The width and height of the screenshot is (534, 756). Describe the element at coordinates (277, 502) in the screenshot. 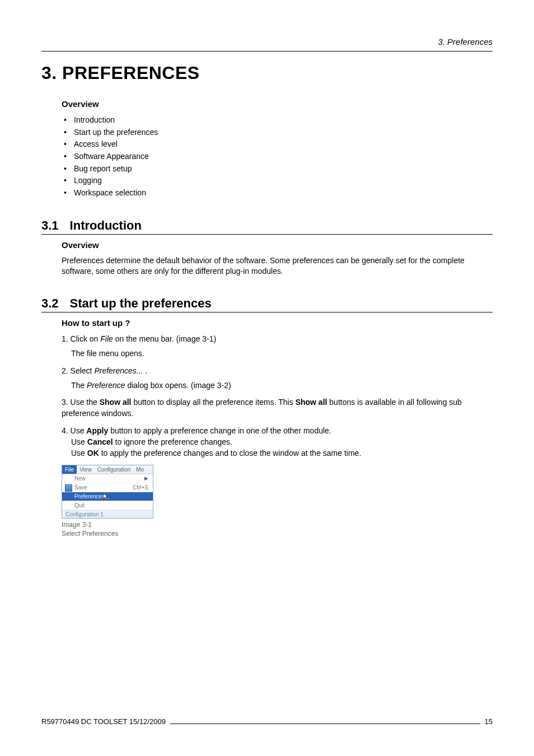

I see `screenshot-image-3-1: File View Configuration Mo New ▶ Save Ct…` at that location.